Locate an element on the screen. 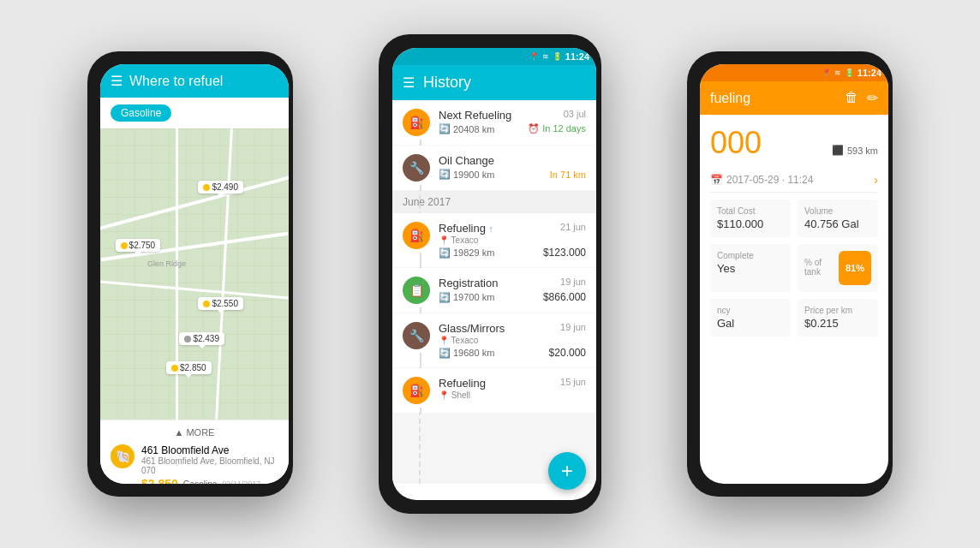  price-value-1: $2.490 is located at coordinates (224, 187).